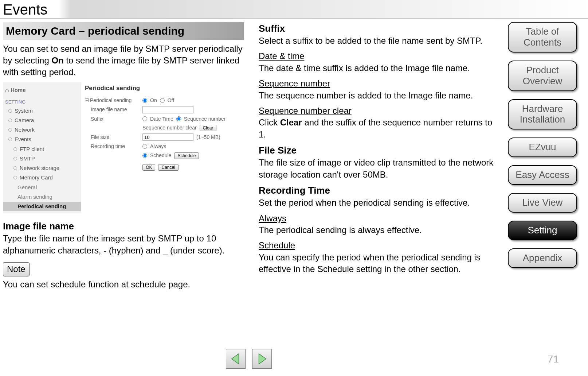 The height and width of the screenshot is (376, 588). Describe the element at coordinates (379, 230) in the screenshot. I see `always-body: The periodical sending is always effecti…` at that location.